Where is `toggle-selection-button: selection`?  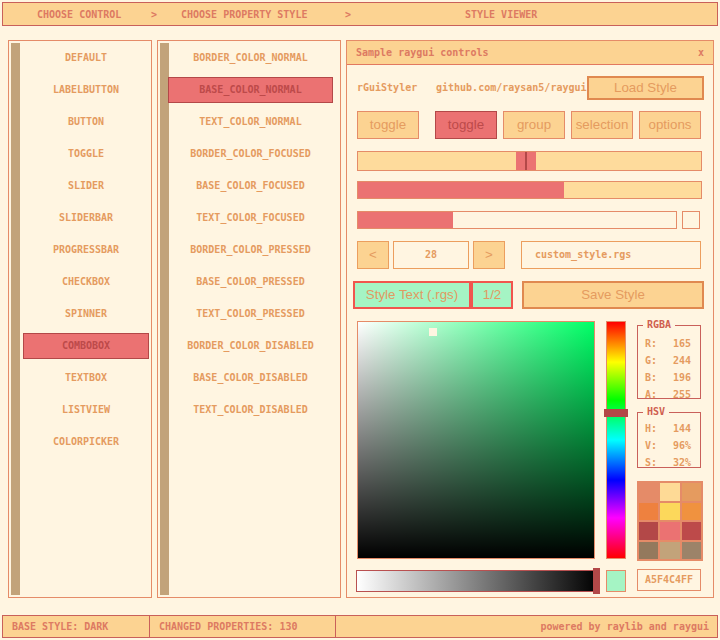
toggle-selection-button: selection is located at coordinates (602, 125).